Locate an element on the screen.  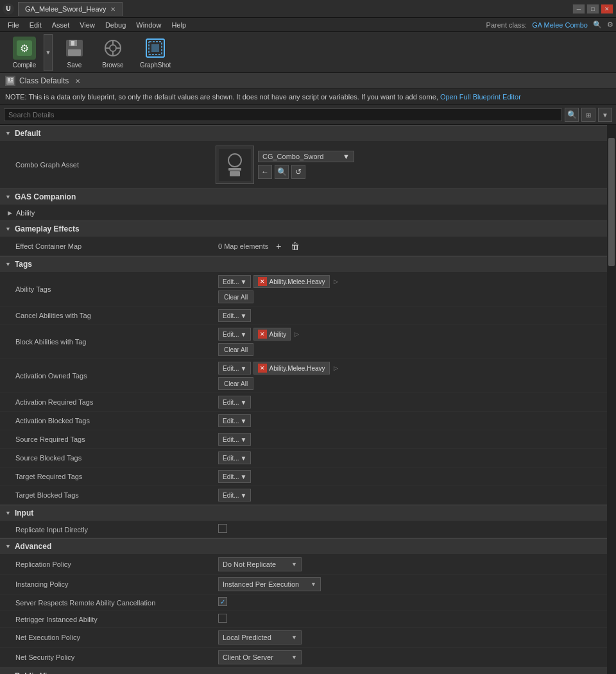
menu-debug: Debug is located at coordinates (116, 25).